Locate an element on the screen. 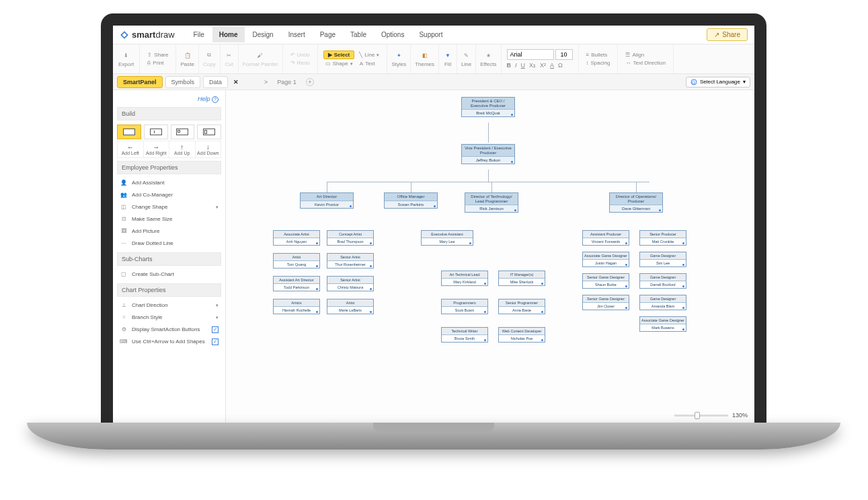 Image resolution: width=868 pixels, height=500 pixels. add-up-button: ↑Add Up is located at coordinates (183, 149).